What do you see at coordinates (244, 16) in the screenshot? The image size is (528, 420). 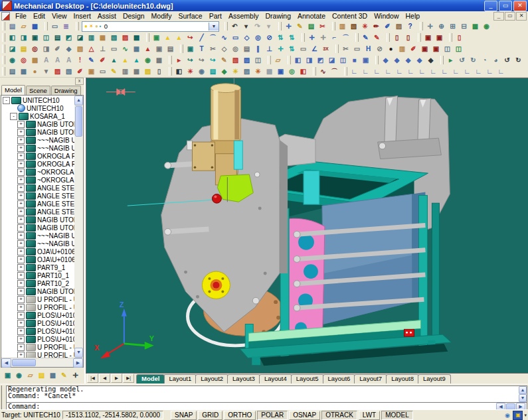 I see `menu-assembly: Assembly` at bounding box center [244, 16].